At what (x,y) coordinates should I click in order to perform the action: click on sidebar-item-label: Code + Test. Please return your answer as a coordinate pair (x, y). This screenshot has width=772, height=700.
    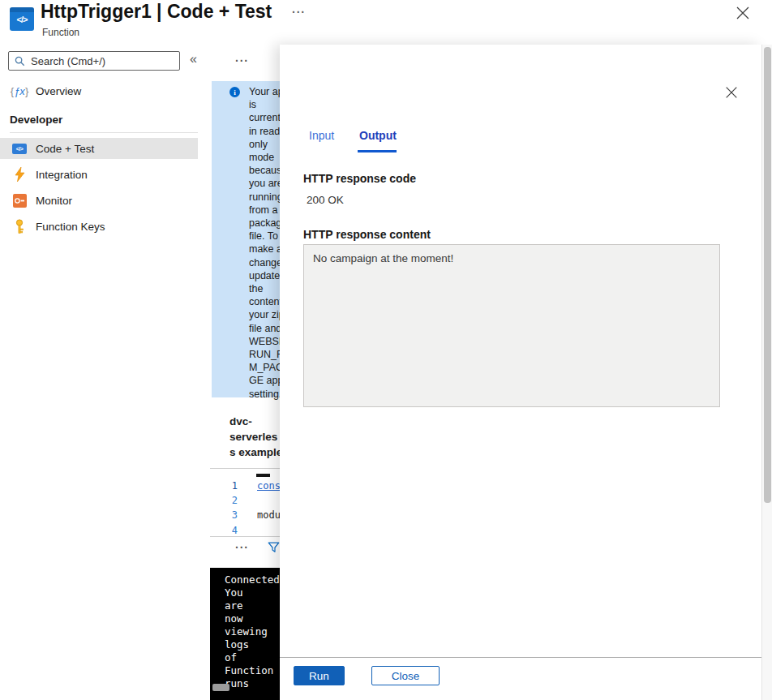
    Looking at the image, I should click on (65, 149).